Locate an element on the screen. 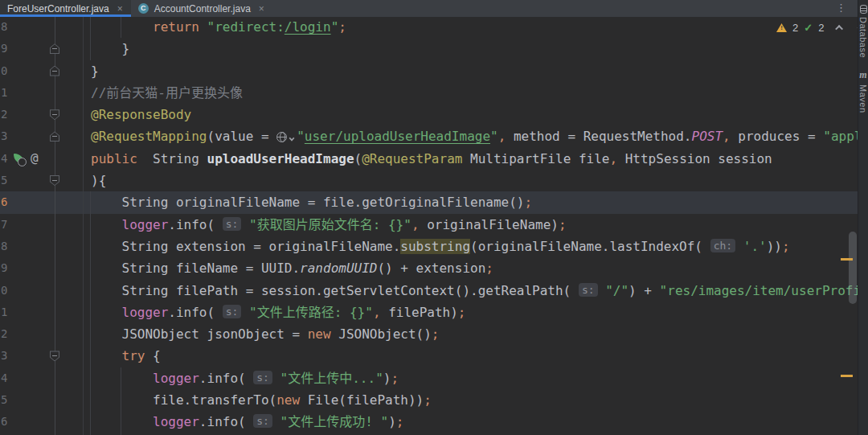  typo-check-icon: ✓ is located at coordinates (809, 27).